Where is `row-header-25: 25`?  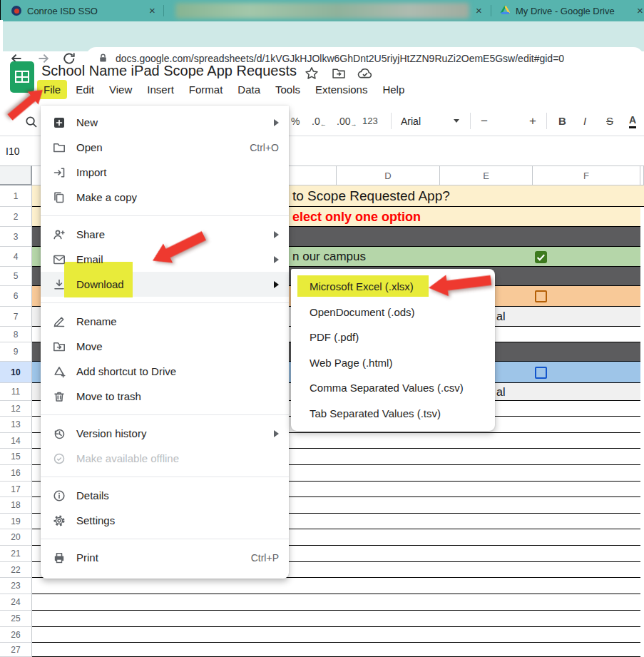 row-header-25: 25 is located at coordinates (16, 619).